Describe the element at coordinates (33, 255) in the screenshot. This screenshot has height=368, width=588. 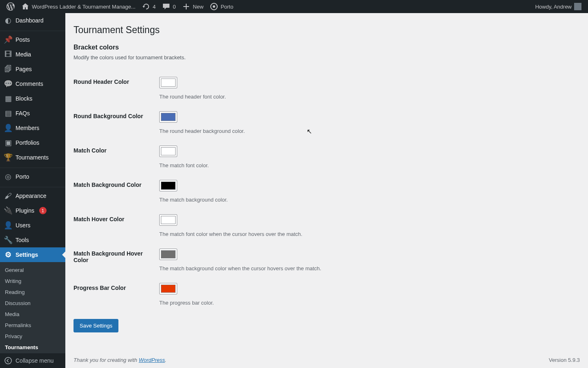
I see `sidebar-item-settings: ⚙Settings` at that location.